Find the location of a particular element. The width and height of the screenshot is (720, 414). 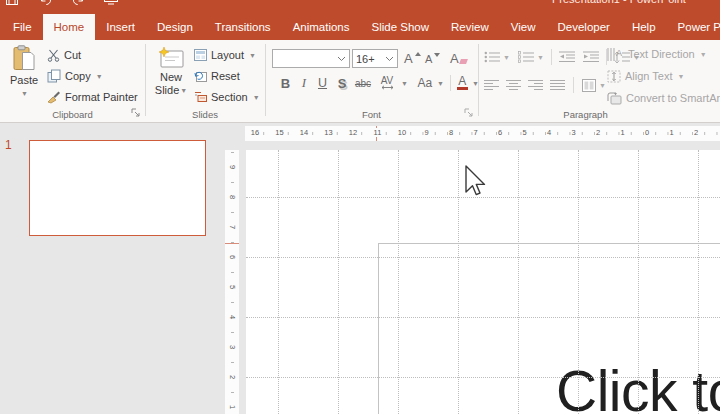

save-icon is located at coordinates (12, 2).